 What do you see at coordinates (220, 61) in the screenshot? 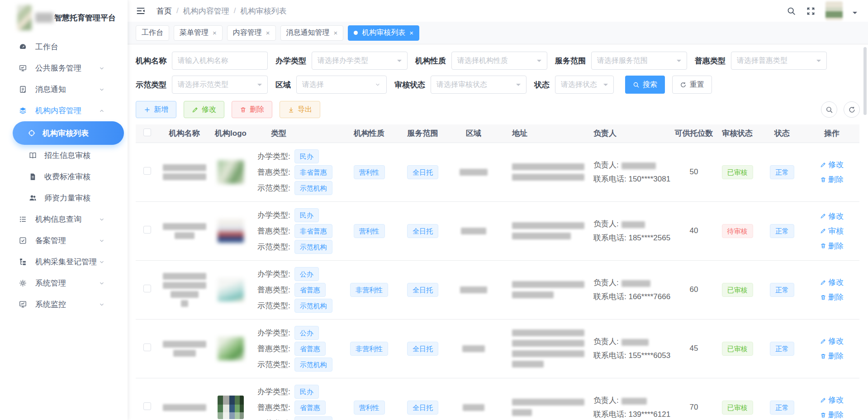
I see `org-name-input` at bounding box center [220, 61].